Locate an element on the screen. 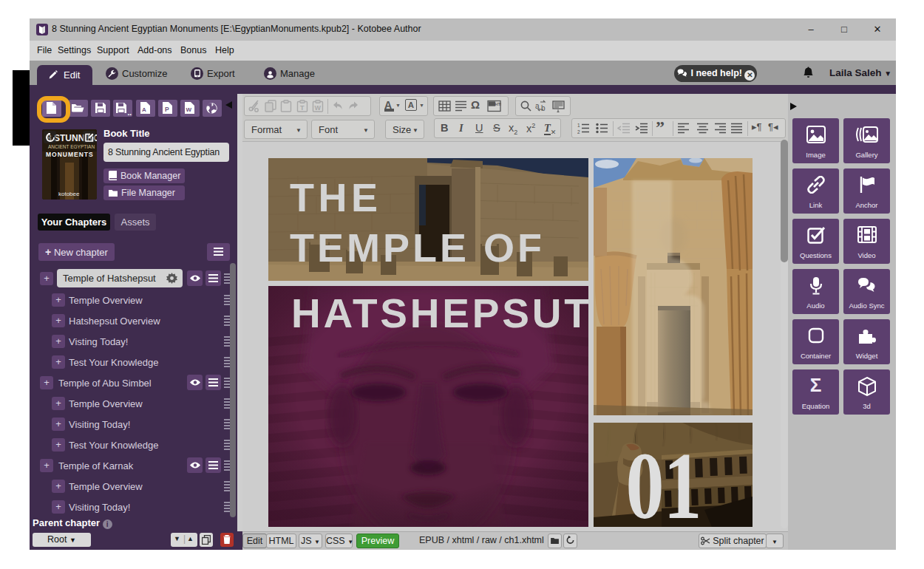 The height and width of the screenshot is (569, 924). svg-text: P is located at coordinates (167, 109).